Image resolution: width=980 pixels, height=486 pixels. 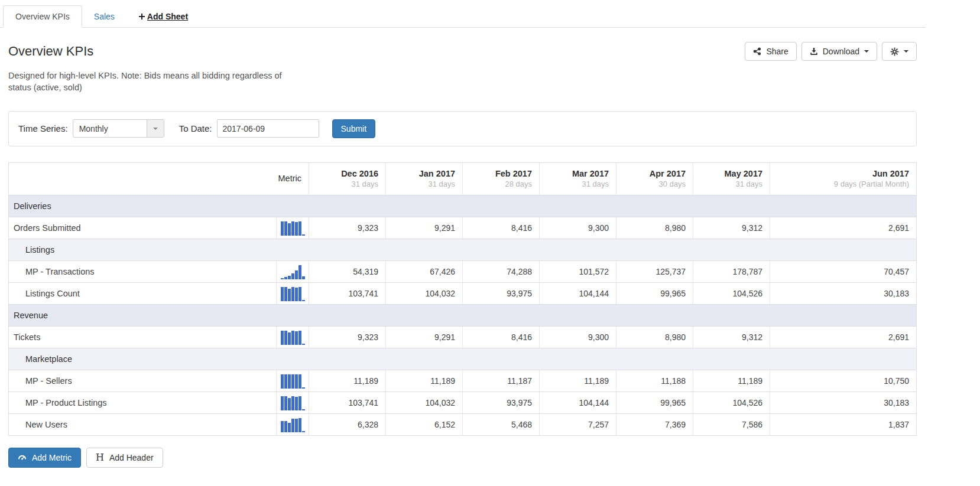 I want to click on share-label: Share, so click(x=777, y=51).